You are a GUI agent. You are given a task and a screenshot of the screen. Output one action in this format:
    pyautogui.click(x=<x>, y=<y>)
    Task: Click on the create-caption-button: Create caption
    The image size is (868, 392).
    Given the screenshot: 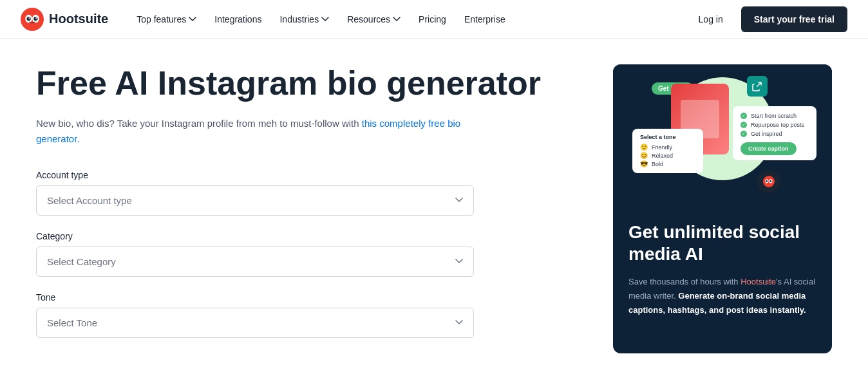 What is the action you would take?
    pyautogui.click(x=769, y=149)
    